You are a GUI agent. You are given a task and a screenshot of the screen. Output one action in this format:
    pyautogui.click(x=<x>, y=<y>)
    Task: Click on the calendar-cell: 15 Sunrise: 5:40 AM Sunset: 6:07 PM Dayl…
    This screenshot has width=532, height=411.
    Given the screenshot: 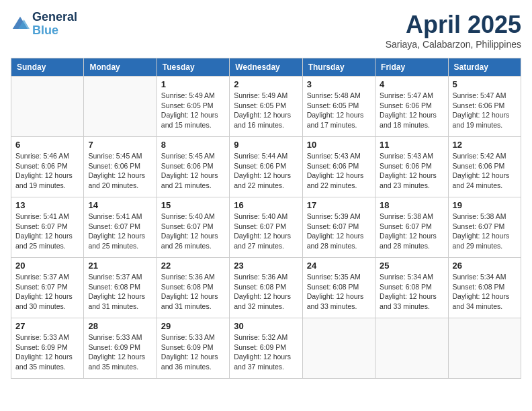 What is the action you would take?
    pyautogui.click(x=193, y=228)
    